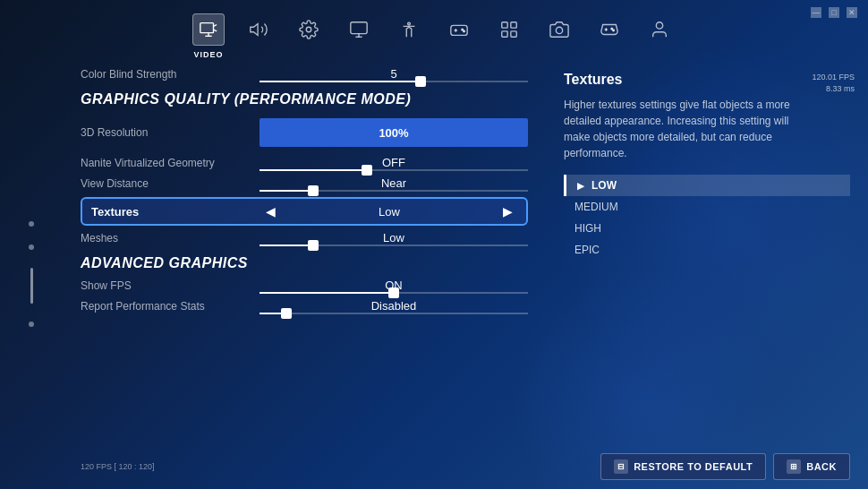 This screenshot has height=489, width=868. Describe the element at coordinates (389, 211) in the screenshot. I see `textures-value: Low` at that location.